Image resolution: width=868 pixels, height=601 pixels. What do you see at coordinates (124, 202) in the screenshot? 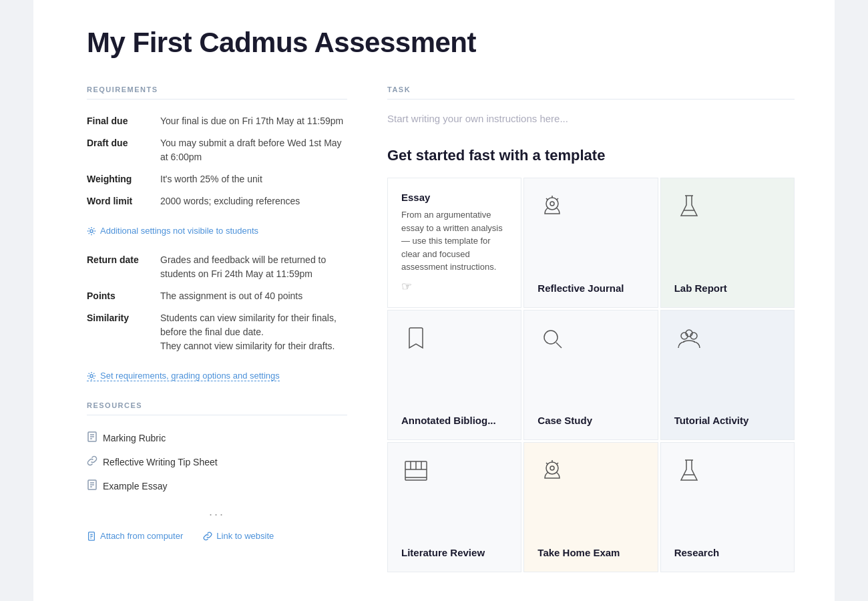
I see `req-label: Word limit` at bounding box center [124, 202].